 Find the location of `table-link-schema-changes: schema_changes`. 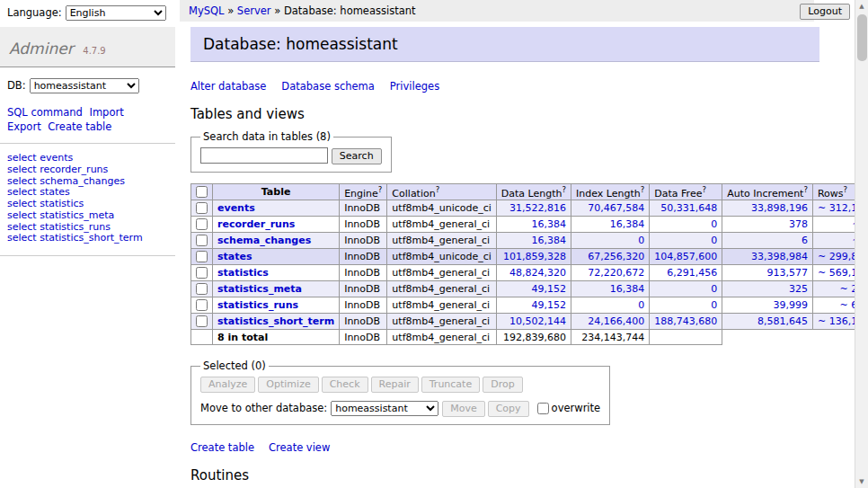

table-link-schema-changes: schema_changes is located at coordinates (264, 241).